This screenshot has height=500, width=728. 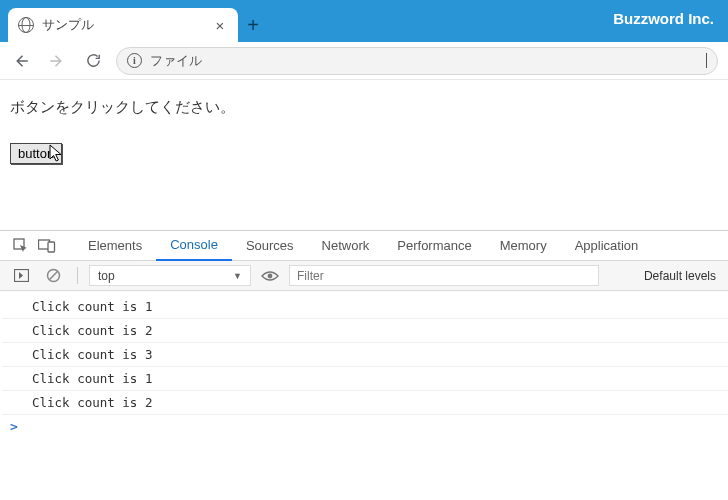 What do you see at coordinates (57, 61) in the screenshot?
I see `arrow-right-icon` at bounding box center [57, 61].